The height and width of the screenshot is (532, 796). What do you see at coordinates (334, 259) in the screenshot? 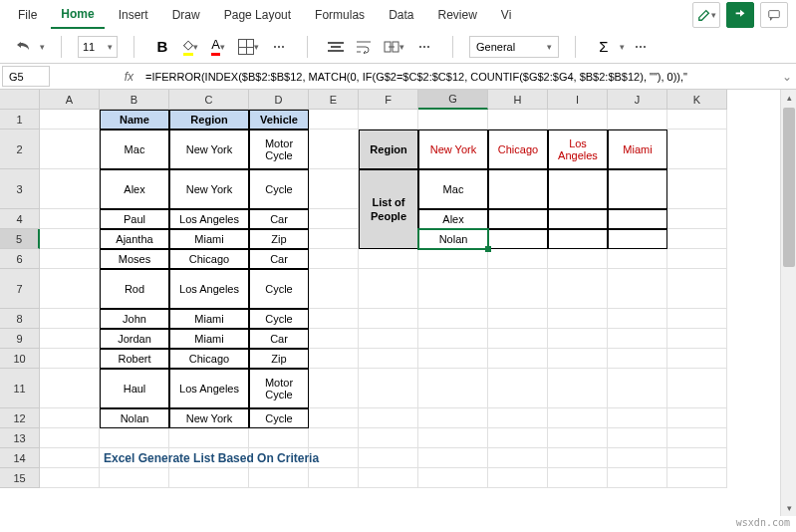
I see `cell-E6` at bounding box center [334, 259].